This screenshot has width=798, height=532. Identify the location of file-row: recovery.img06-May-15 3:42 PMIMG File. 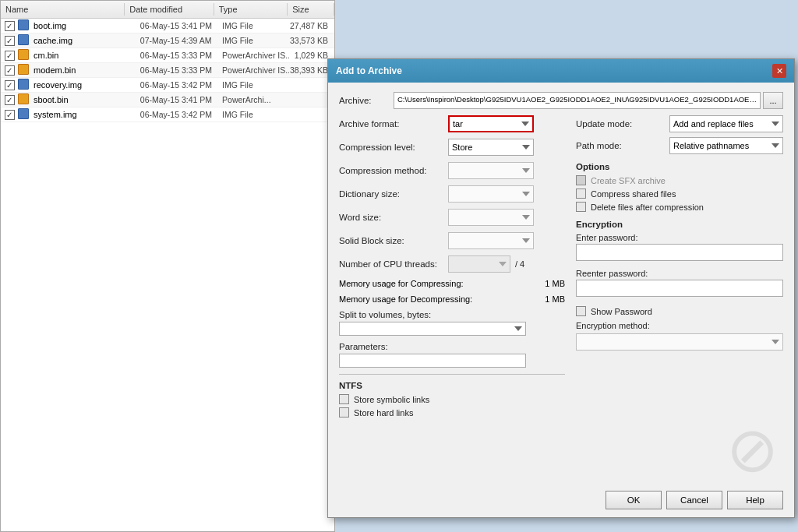
(168, 86).